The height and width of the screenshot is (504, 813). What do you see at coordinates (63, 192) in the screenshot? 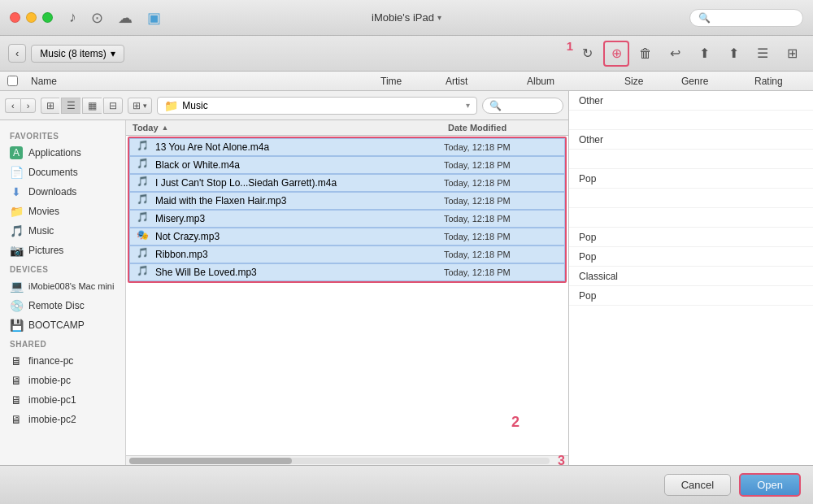
I see `sidebar-item-downloads: ⬇ Downloads` at bounding box center [63, 192].